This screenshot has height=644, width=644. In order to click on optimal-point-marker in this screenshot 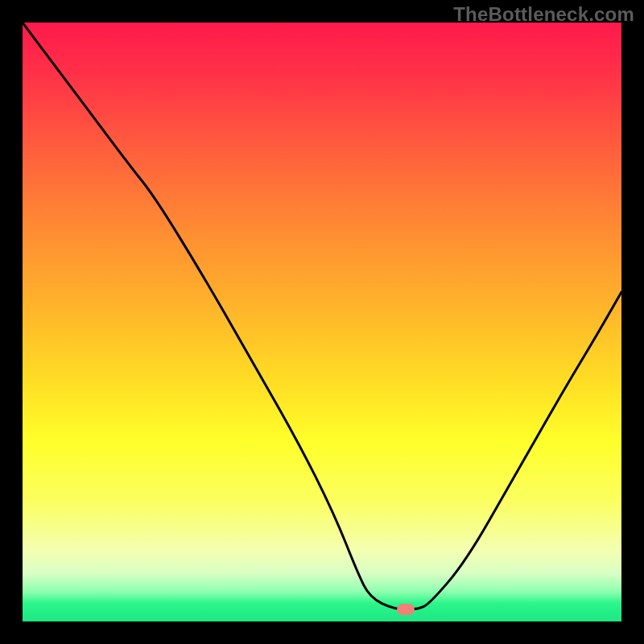, I will do `click(406, 609)`.